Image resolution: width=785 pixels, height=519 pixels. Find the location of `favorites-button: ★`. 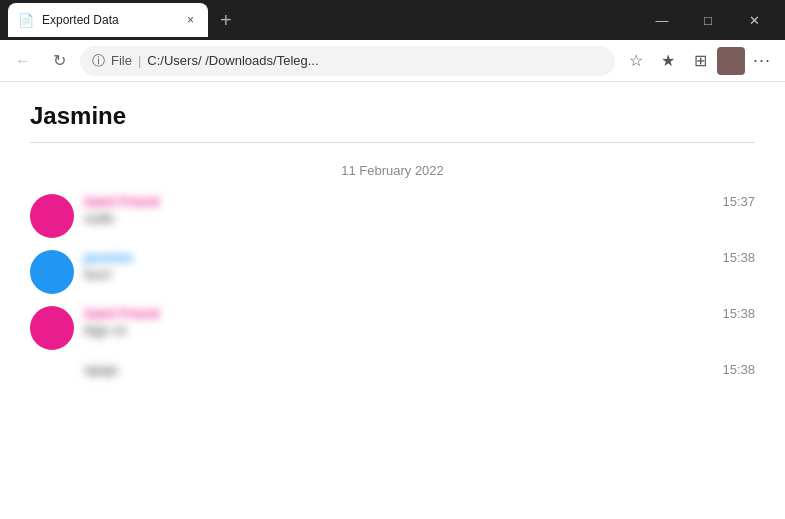

favorites-button: ★ is located at coordinates (668, 61).